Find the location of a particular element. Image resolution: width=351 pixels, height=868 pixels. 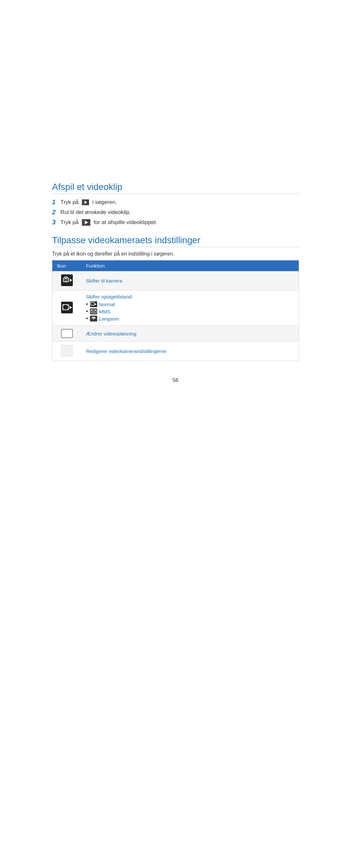

funktion-label-3: Ændrer videoopløsning is located at coordinates (111, 334).